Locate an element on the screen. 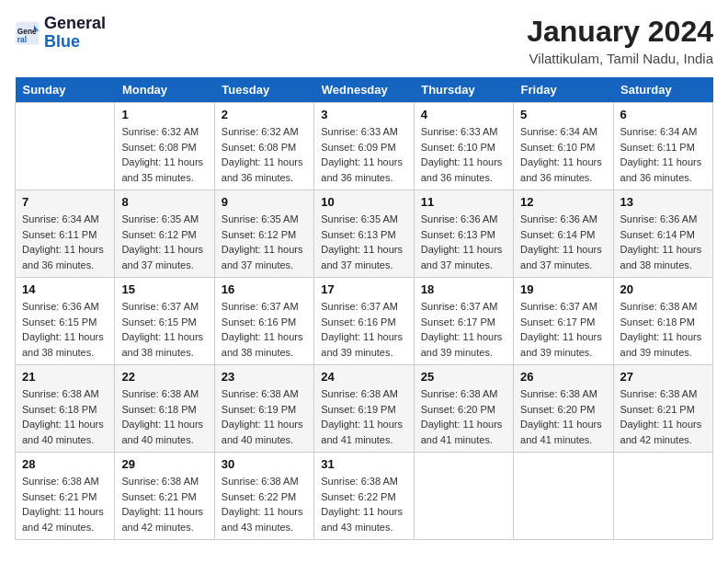 Image resolution: width=728 pixels, height=563 pixels. calendar-cell: 8Sunrise: 6:35 AM Sunset: 6:12 PM Daylig… is located at coordinates (165, 234).